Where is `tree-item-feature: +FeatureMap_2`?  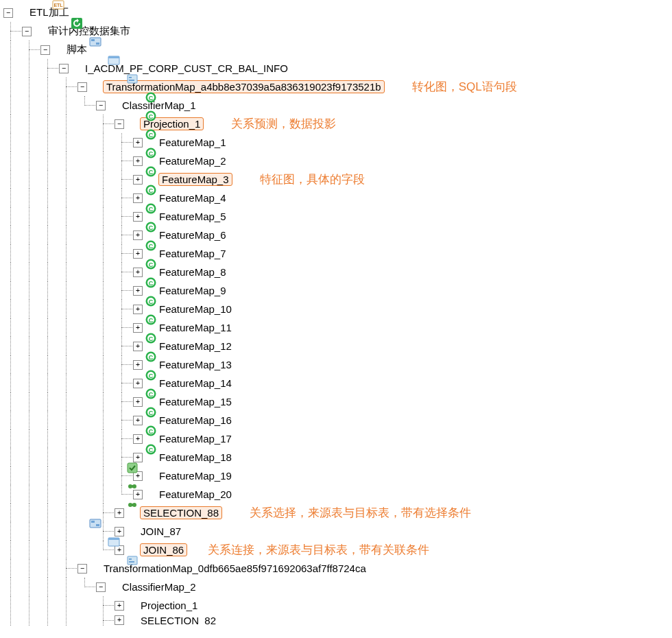 tree-item-feature: +FeatureMap_2 is located at coordinates (337, 161).